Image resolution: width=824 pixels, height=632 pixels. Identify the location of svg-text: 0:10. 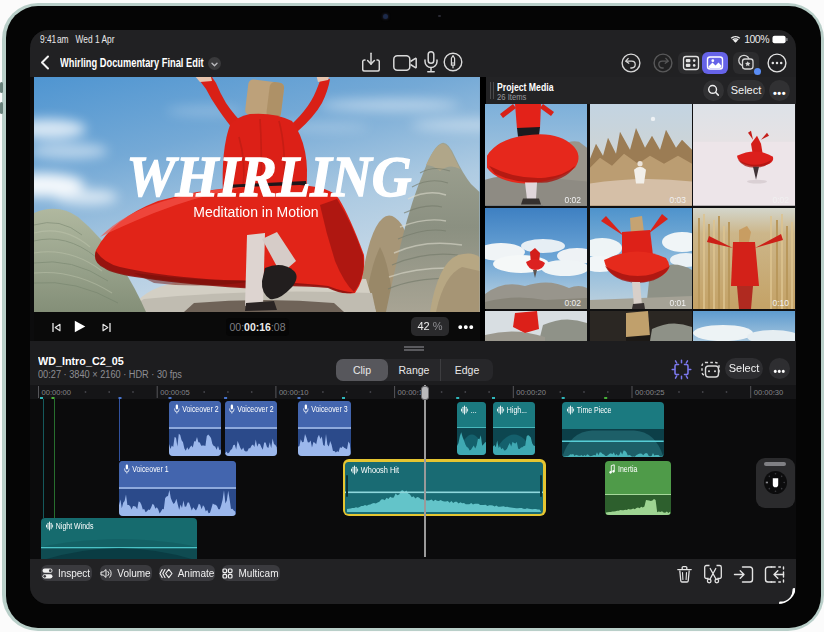
(780, 303).